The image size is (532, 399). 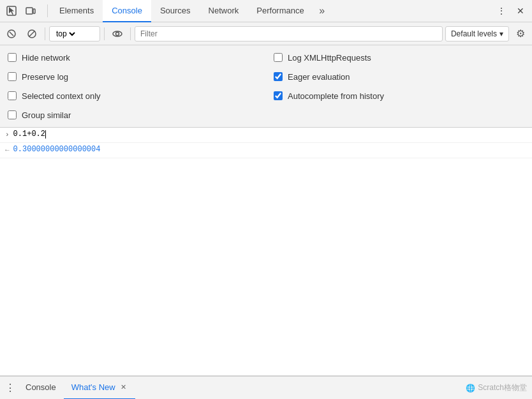 I want to click on tab-console: Console, so click(x=127, y=11).